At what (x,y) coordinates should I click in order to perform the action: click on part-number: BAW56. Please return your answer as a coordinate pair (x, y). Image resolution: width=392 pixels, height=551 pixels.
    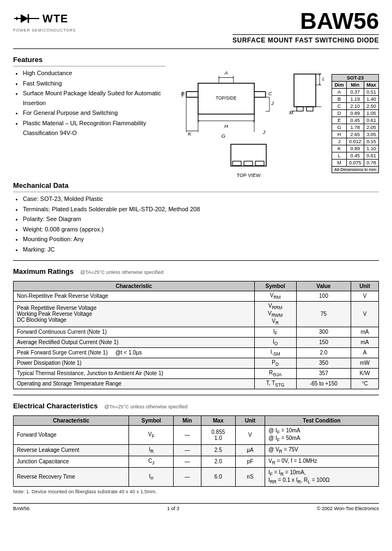
    Looking at the image, I should click on (306, 21).